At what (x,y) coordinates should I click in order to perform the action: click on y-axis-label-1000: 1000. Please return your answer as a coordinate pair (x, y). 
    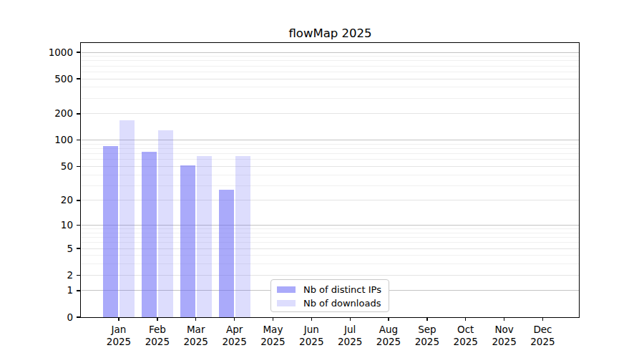
    Looking at the image, I should click on (36, 53).